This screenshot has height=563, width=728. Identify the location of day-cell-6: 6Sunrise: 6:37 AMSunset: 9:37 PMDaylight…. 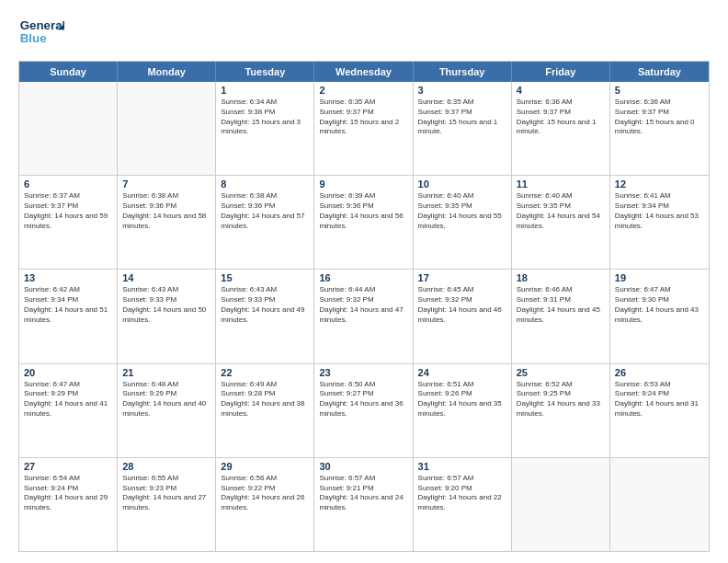
(68, 223).